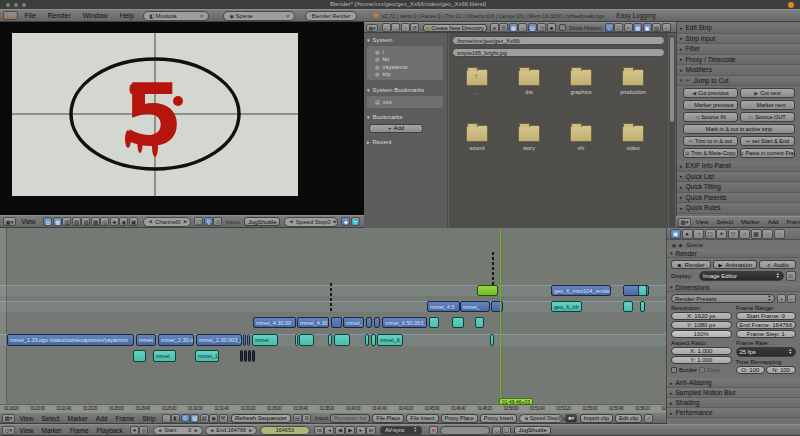 Image resolution: width=800 pixels, height=436 pixels. What do you see at coordinates (288, 16) in the screenshot?
I see `scene-close-icon: ✕` at bounding box center [288, 16].